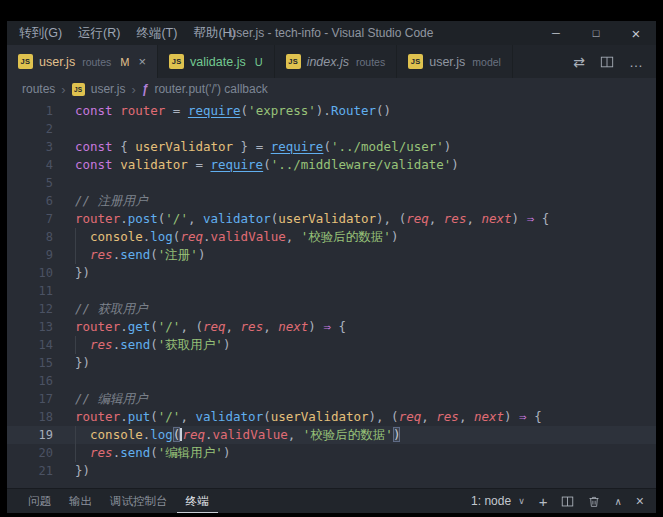 The image size is (663, 517). What do you see at coordinates (523, 416) in the screenshot?
I see `code-token: ⇒` at bounding box center [523, 416].